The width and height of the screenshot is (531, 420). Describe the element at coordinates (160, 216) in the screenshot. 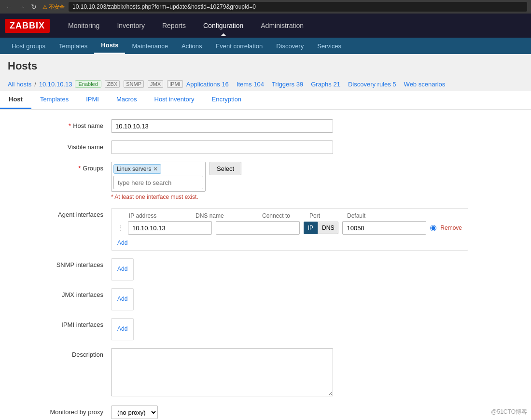

I see `col-ip-label: IP address` at that location.